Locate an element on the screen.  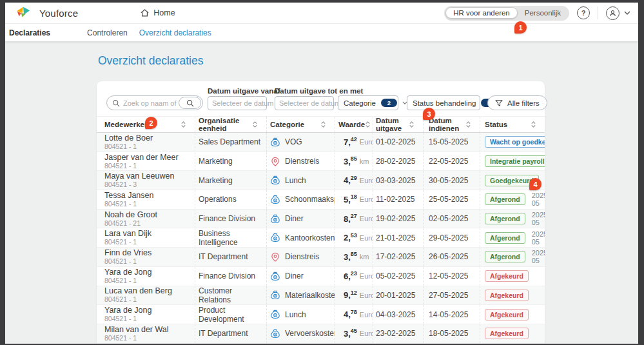
account-button is located at coordinates (618, 13).